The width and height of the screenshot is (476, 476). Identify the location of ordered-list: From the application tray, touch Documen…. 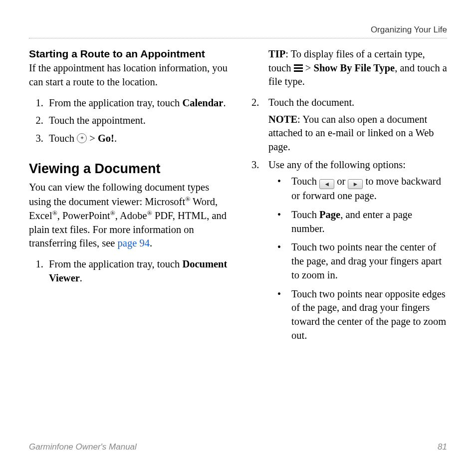
(128, 271).